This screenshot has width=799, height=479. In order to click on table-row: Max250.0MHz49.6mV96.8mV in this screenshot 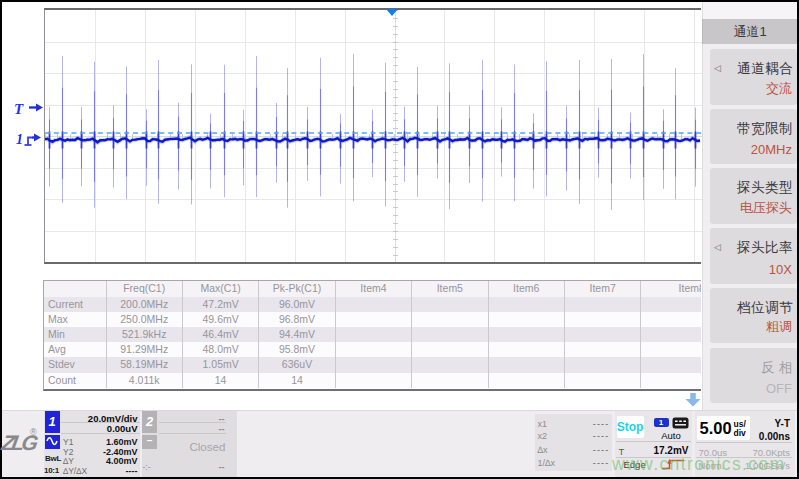, I will do `click(372, 320)`.